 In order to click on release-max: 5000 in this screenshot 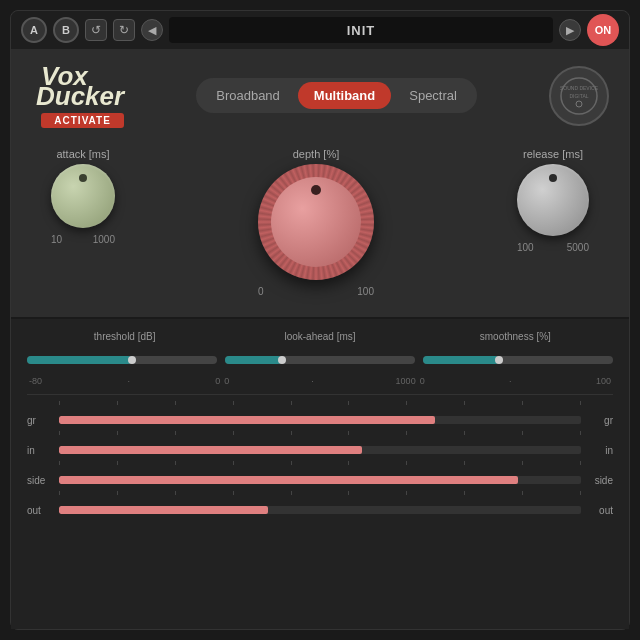, I will do `click(578, 248)`.